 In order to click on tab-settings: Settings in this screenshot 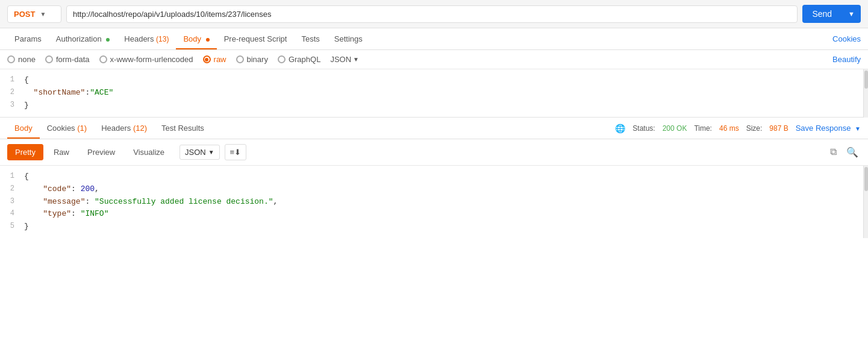, I will do `click(348, 39)`.